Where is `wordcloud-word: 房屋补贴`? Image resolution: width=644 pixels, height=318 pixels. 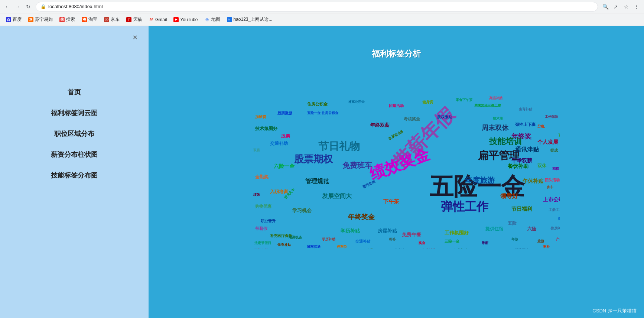 wordcloud-word: 房屋补贴 is located at coordinates (387, 231).